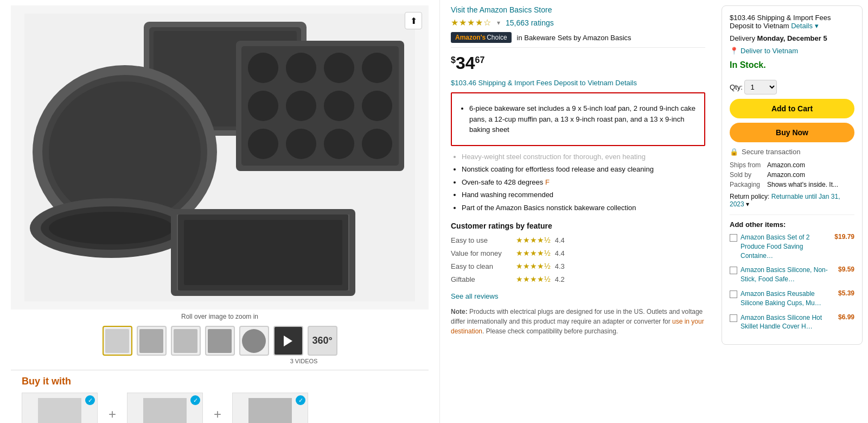 The height and width of the screenshot is (423, 868). Describe the element at coordinates (748, 175) in the screenshot. I see `sold-by-label: Sold by` at that location.